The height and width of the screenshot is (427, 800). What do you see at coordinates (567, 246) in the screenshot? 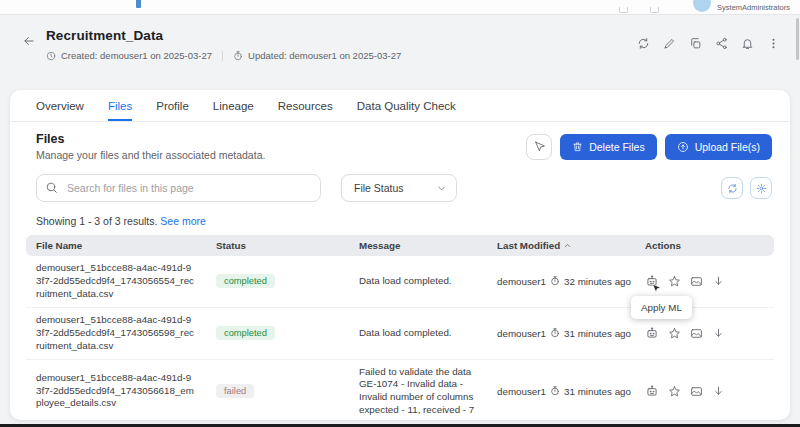
I see `column-last-modified: Last Modified` at bounding box center [567, 246].